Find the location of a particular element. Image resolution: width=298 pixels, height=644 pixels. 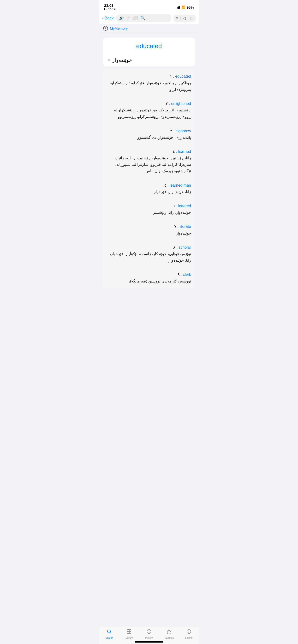

sound-icon: 🔊 is located at coordinates (121, 18).